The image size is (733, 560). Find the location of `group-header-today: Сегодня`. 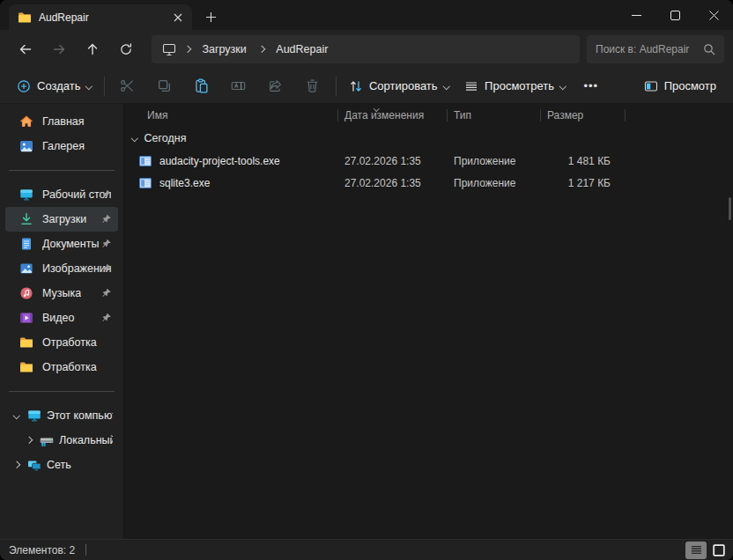

group-header-today: Сегодня is located at coordinates (428, 138).